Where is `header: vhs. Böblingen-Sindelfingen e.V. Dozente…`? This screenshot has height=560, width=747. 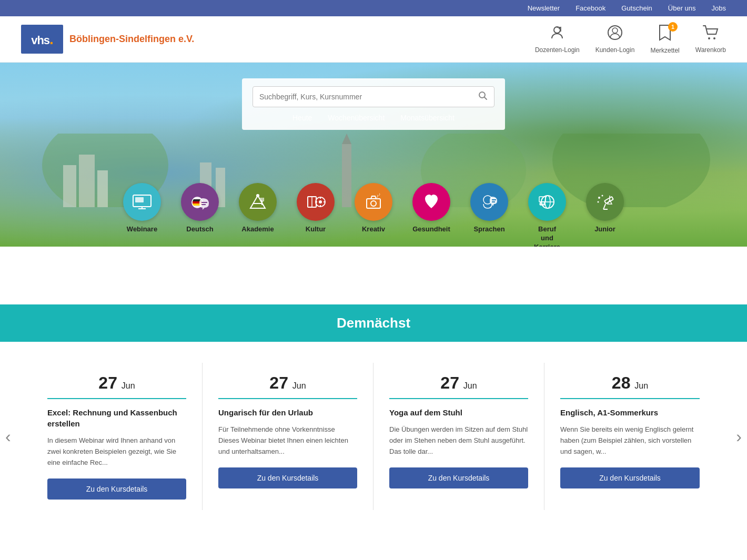 header: vhs. Böblingen-Sindelfingen e.V. Dozente… is located at coordinates (374, 39).